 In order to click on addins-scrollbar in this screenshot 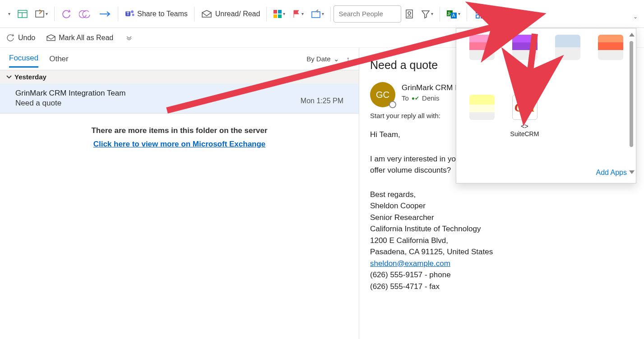, I will do `click(632, 104)`.